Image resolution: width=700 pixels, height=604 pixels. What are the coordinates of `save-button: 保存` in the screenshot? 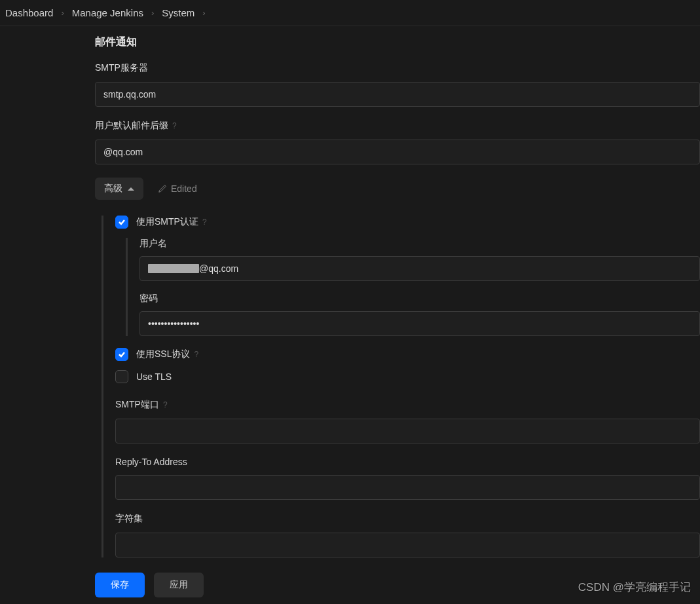 It's located at (120, 585).